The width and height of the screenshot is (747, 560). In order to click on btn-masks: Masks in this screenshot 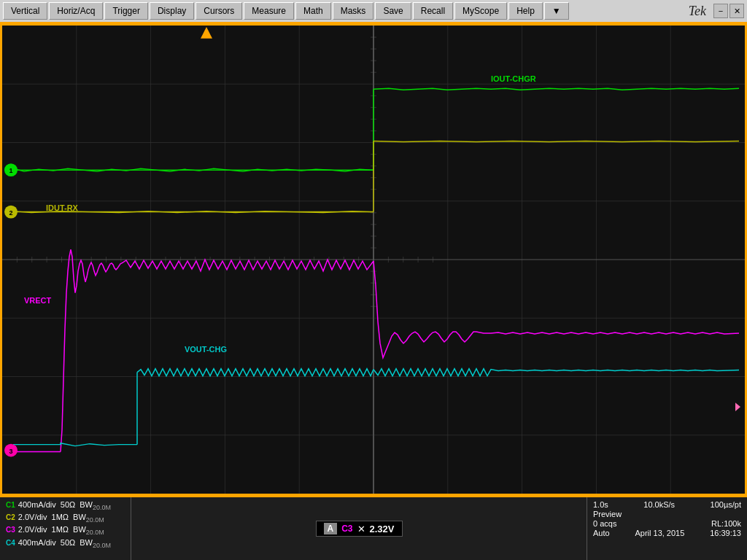, I will do `click(353, 11)`.